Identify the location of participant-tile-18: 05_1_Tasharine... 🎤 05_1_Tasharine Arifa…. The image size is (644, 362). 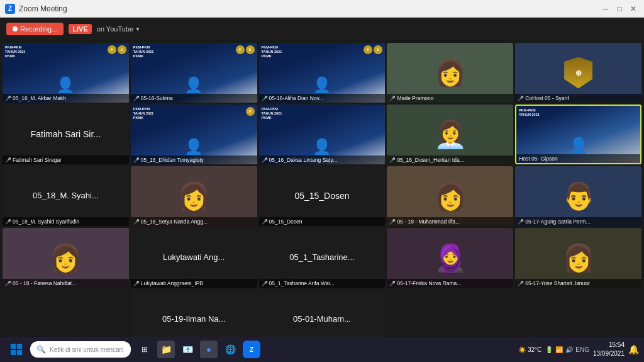
(322, 258).